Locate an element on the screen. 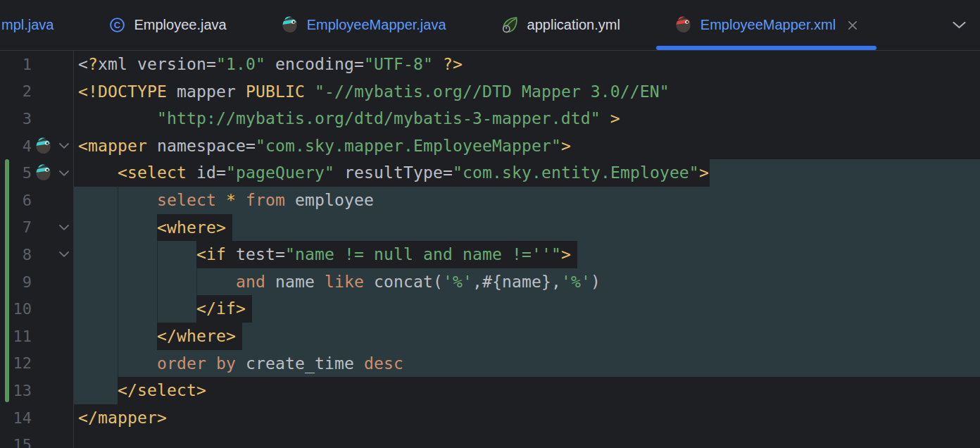 The image size is (980, 448). code-token: "com.sky.entity.Employee" is located at coordinates (576, 173).